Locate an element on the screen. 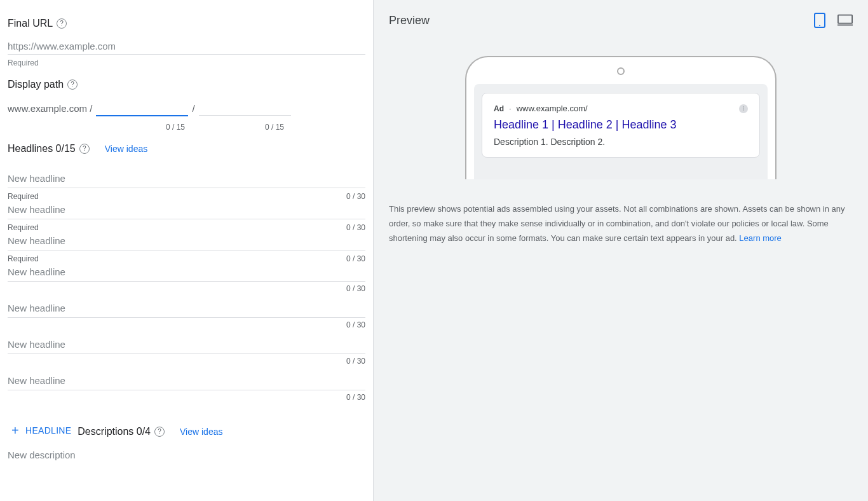 The height and width of the screenshot is (501, 868). ad-meta-row: Ad · www.example.com/ i is located at coordinates (621, 108).